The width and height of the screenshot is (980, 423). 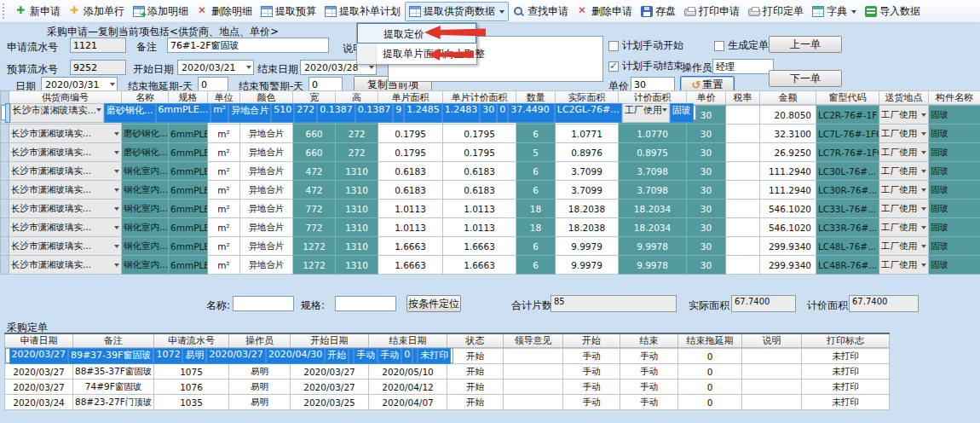 What do you see at coordinates (145, 265) in the screenshot?
I see `cell: 钢化室内...` at bounding box center [145, 265].